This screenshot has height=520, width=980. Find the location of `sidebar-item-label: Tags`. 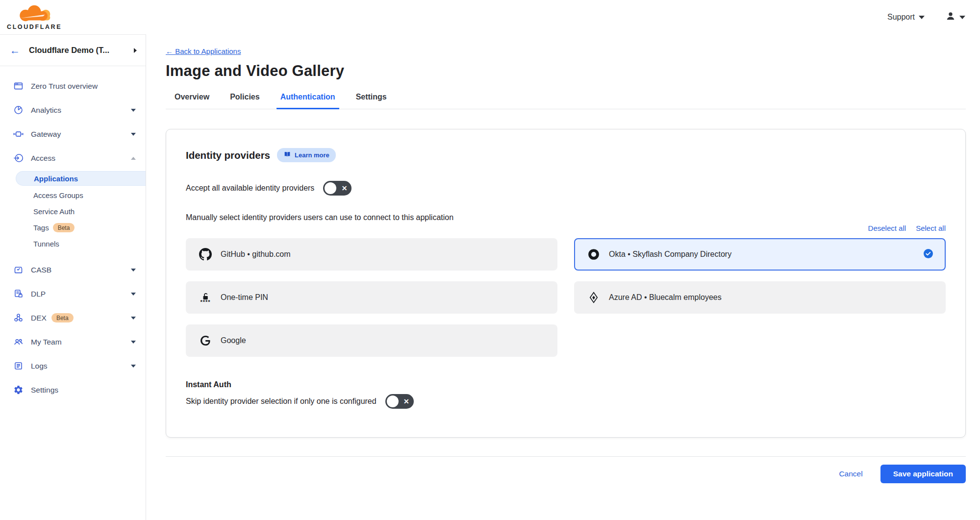

sidebar-item-label: Tags is located at coordinates (41, 227).